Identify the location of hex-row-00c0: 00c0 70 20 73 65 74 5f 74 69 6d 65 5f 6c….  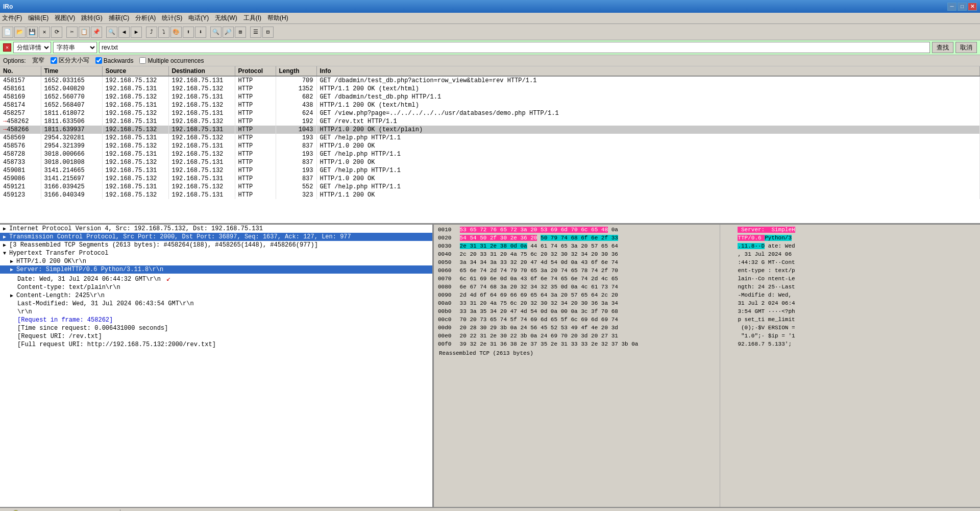
(577, 320).